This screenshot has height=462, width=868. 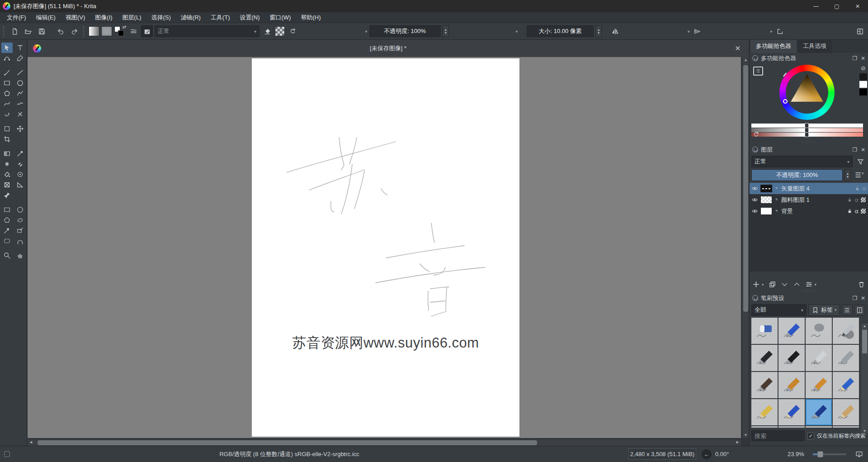 I want to click on brush-grid-scrollbar: ▲ ▼, so click(x=864, y=378).